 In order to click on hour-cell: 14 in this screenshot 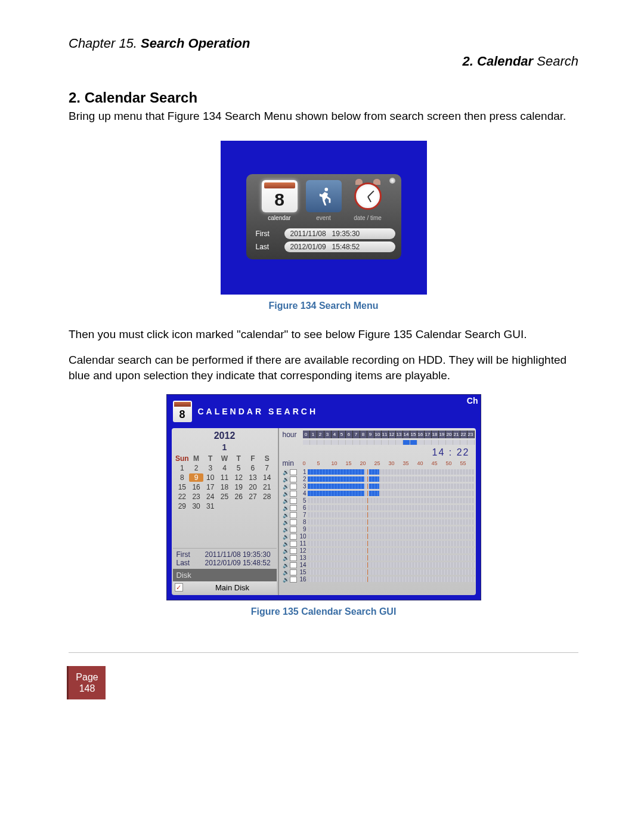, I will do `click(407, 434)`.